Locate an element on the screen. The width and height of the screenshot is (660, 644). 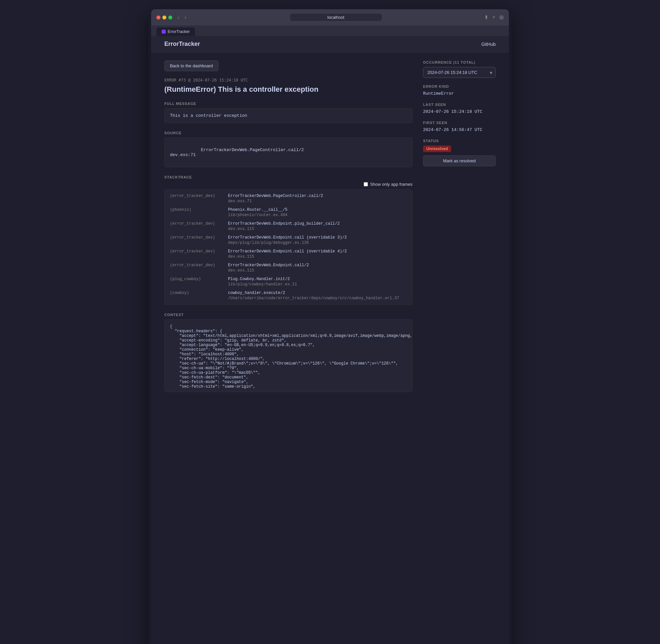
stack-file: deps/plug/lib/plug/debugger.ex.136 is located at coordinates (288, 243).